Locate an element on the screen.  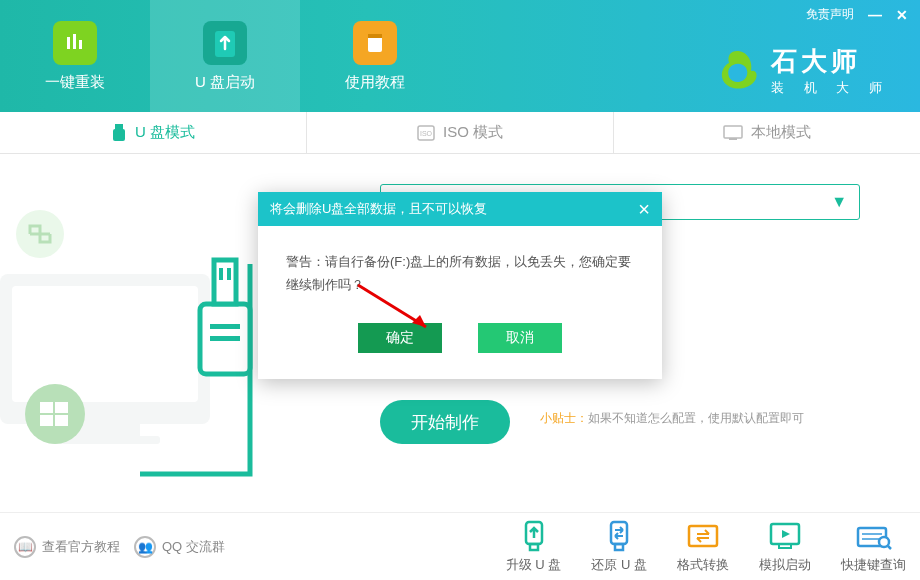
dialog-footer: 确定 取消 is located at coordinates (460, 347).